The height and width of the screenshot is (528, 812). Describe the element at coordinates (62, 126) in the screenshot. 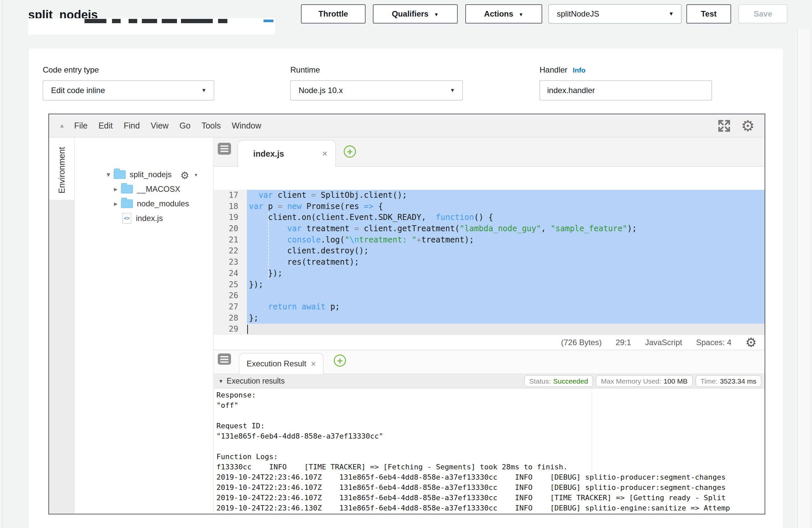

I see `collapse-menubar-icon: ▲` at that location.